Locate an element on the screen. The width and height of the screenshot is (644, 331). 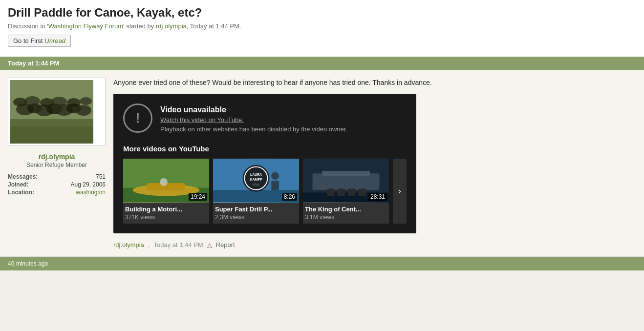
subtitle-prefix: Discussion in ' is located at coordinates (28, 26).